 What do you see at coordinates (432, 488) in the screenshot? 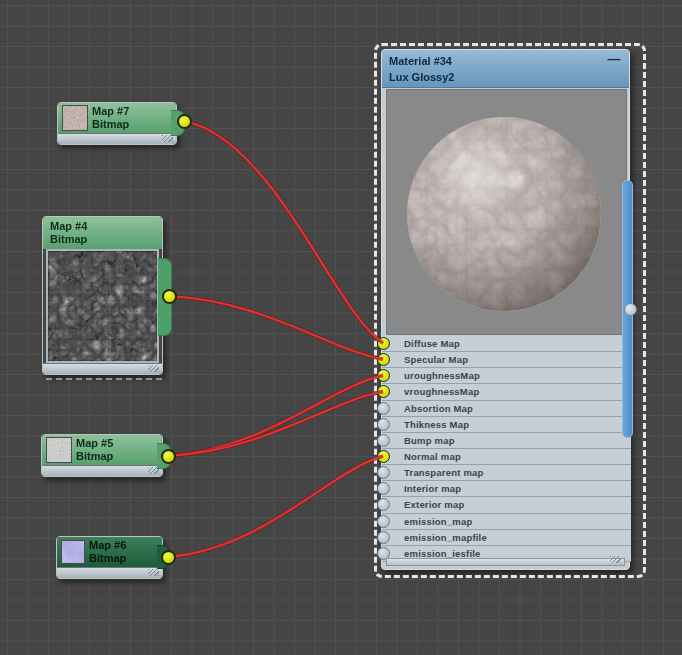
I see `slot-label: Interior map` at bounding box center [432, 488].